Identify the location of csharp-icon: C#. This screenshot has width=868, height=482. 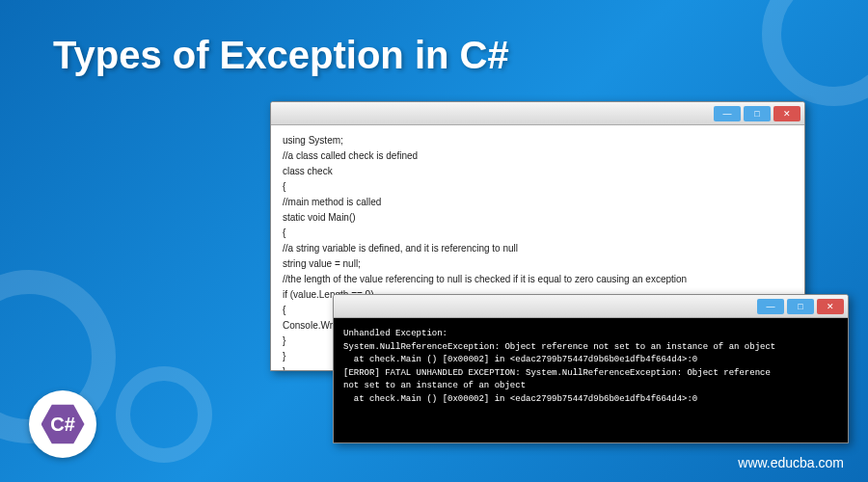
(64, 424).